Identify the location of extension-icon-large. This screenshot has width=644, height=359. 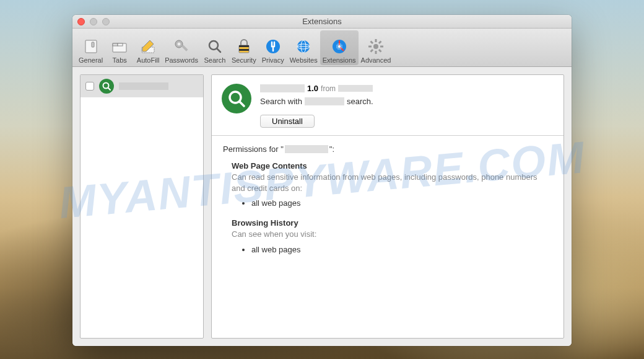
(237, 99).